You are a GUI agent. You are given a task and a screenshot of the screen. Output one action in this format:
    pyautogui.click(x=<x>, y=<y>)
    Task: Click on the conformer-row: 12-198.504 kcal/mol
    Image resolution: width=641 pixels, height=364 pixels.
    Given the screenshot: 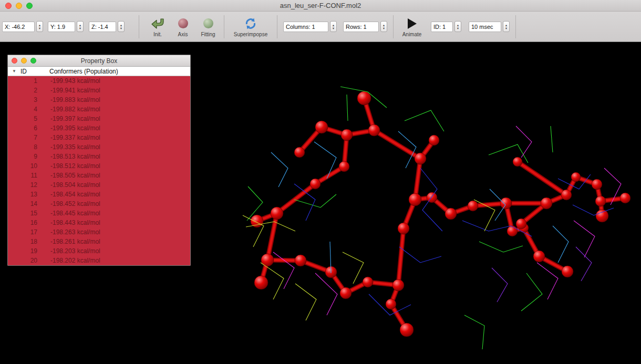 What is the action you would take?
    pyautogui.click(x=99, y=185)
    